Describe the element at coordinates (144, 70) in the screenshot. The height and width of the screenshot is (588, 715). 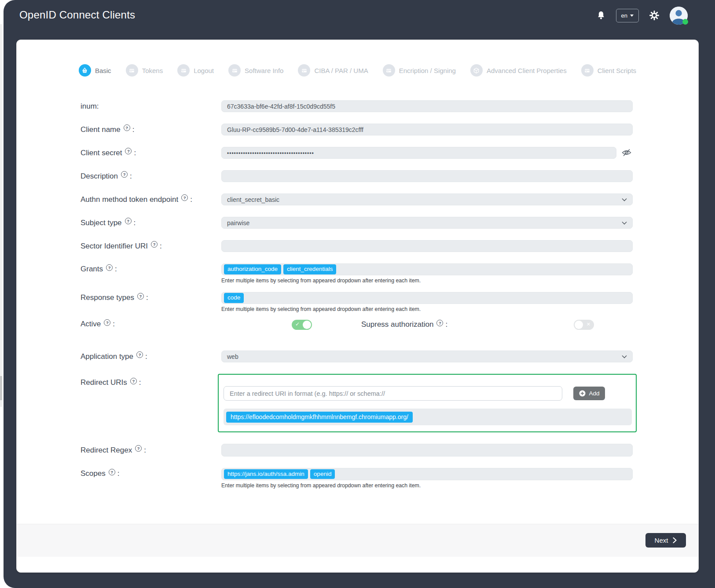
I see `tab-tokens: Tokens` at that location.